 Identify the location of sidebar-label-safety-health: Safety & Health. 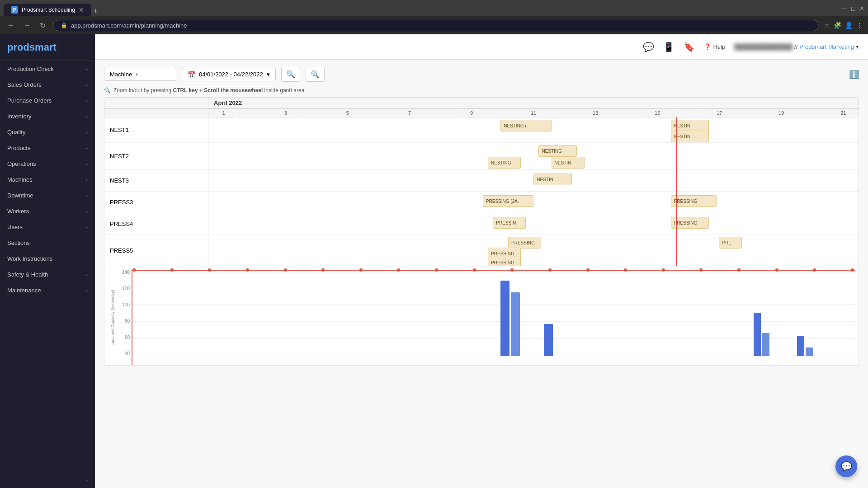
(28, 275).